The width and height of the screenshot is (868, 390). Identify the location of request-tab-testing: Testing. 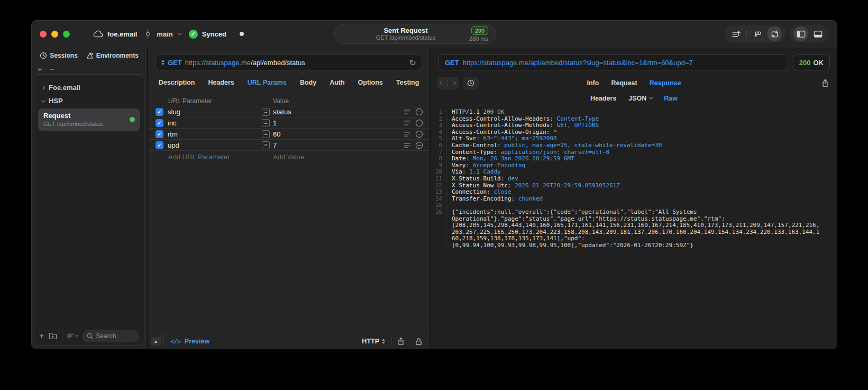
(408, 83).